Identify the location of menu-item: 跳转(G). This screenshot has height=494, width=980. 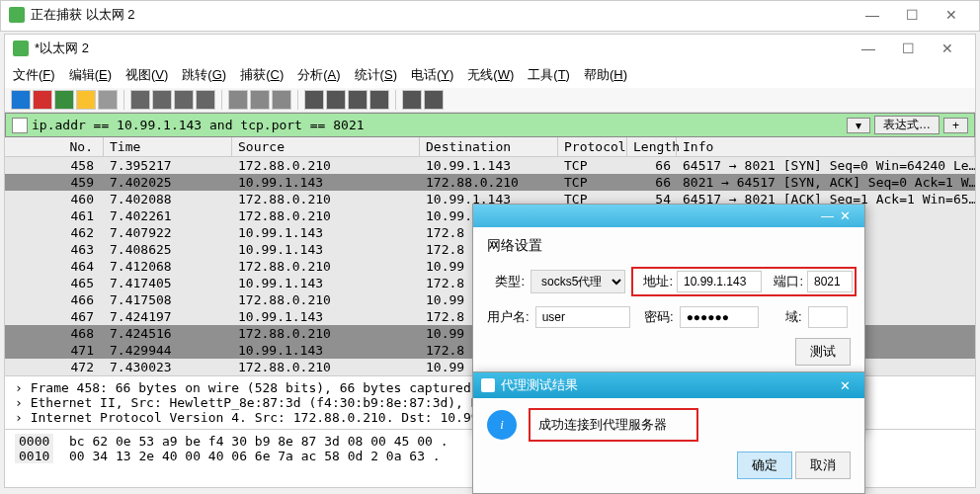
(204, 75).